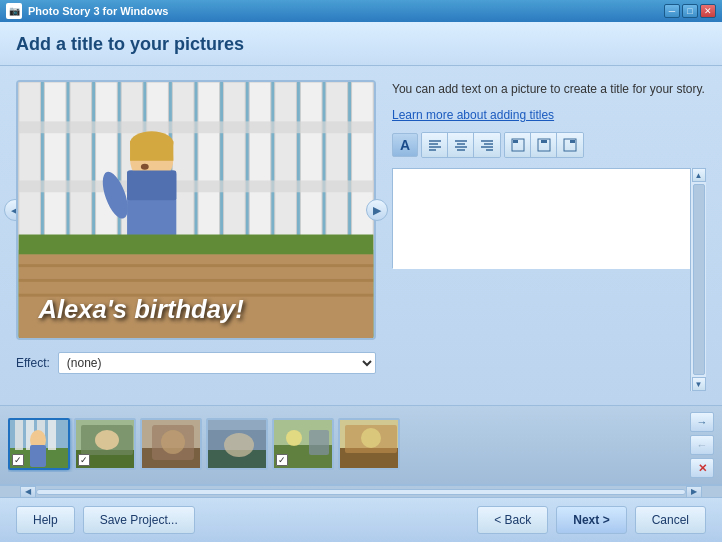  Describe the element at coordinates (28, 492) in the screenshot. I see `filmstrip-scroll-left-button: ◀` at that location.